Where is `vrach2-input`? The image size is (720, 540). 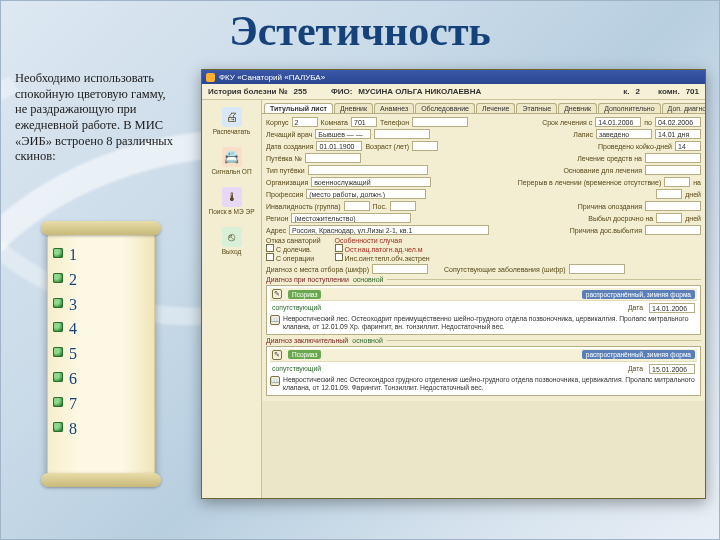
vrach2-input is located at coordinates (402, 134).